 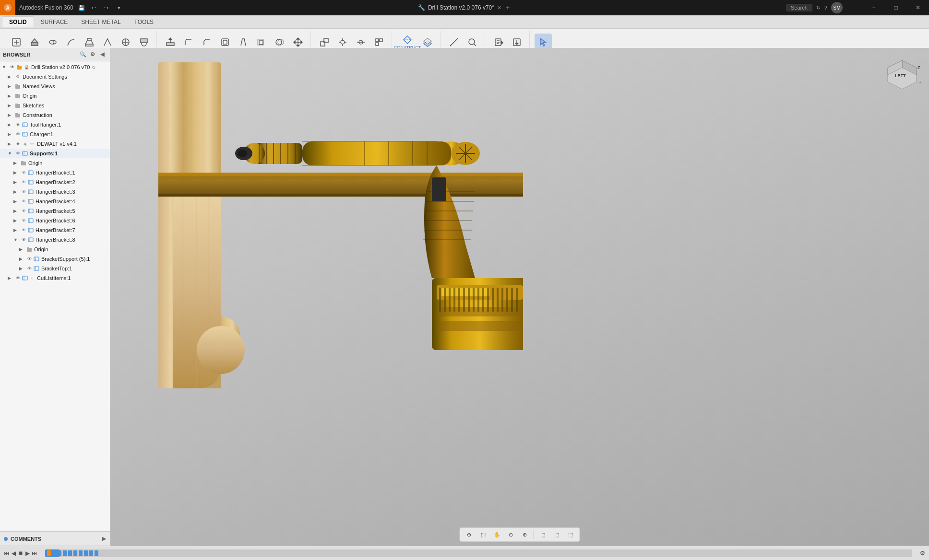 What do you see at coordinates (896, 8) in the screenshot?
I see `window-controls: − □ ✕` at bounding box center [896, 8].